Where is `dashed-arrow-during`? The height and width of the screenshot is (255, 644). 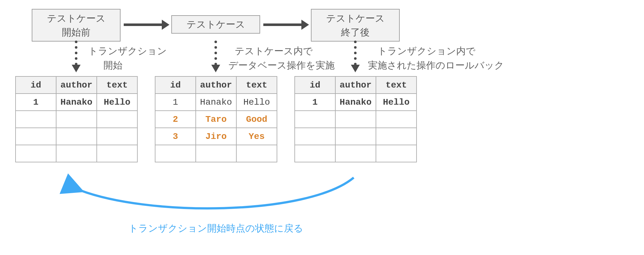
dashed-arrow-during is located at coordinates (216, 53).